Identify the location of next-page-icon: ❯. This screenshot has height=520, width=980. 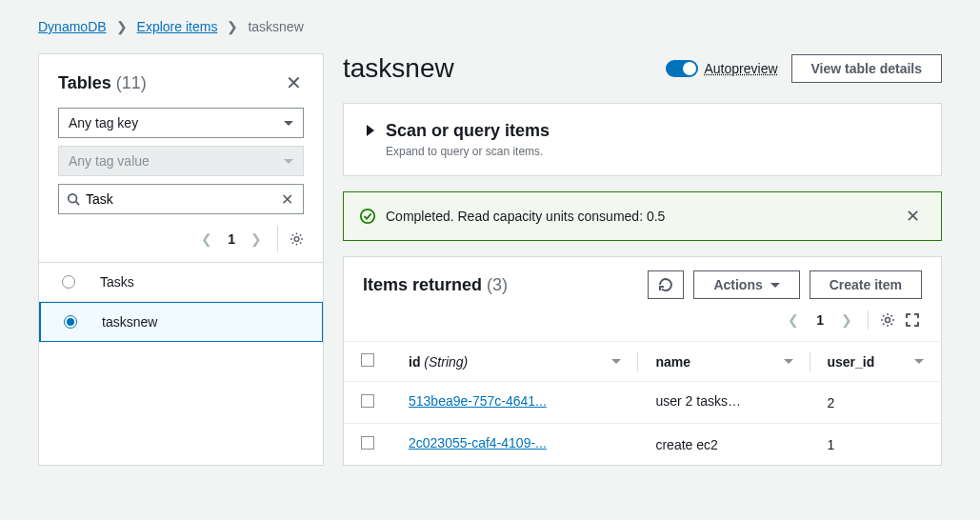
(256, 239).